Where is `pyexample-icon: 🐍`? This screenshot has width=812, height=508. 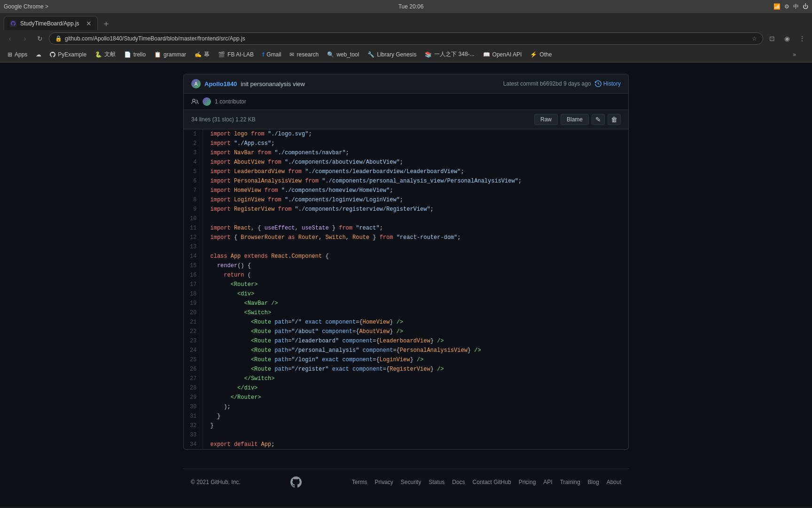
pyexample-icon: 🐍 is located at coordinates (99, 55).